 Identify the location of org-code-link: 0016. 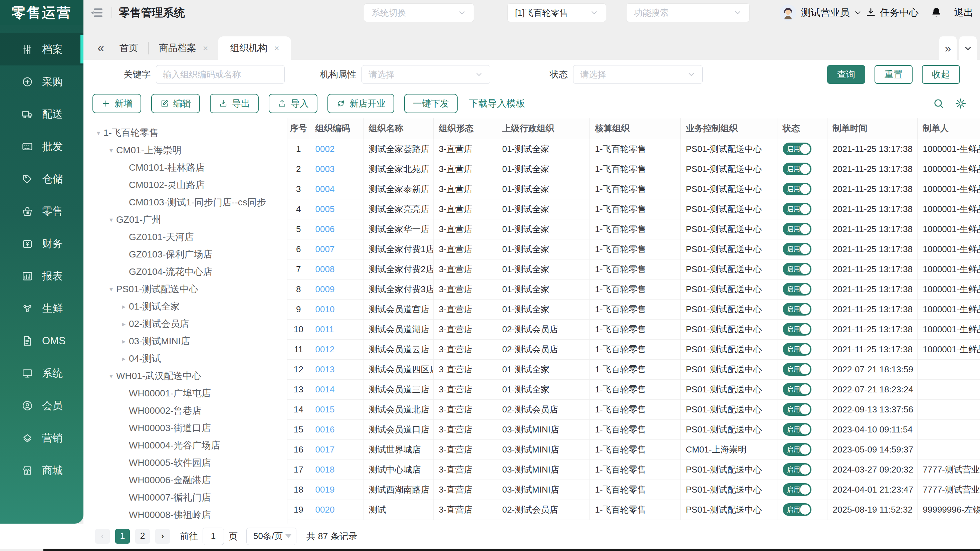
(325, 429).